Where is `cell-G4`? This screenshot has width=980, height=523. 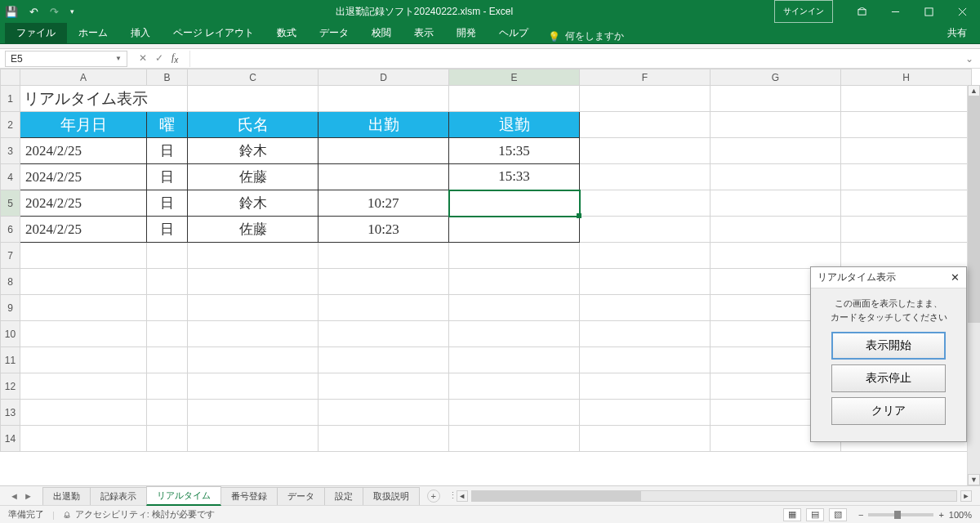 cell-G4 is located at coordinates (776, 177).